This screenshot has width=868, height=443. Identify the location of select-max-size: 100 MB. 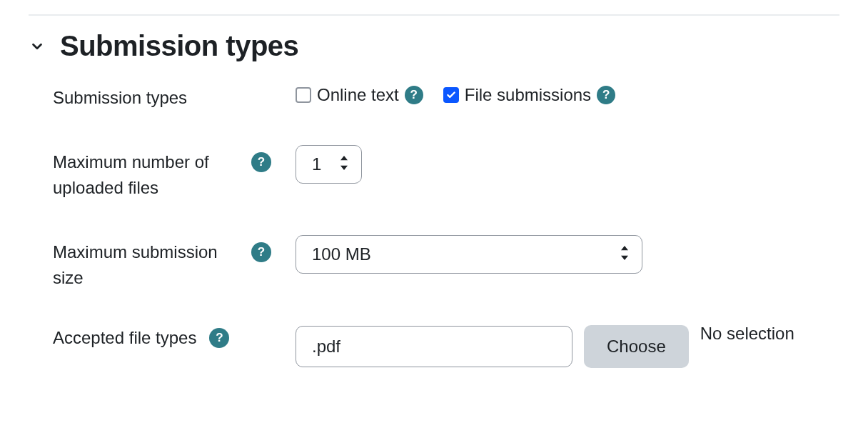
(469, 254).